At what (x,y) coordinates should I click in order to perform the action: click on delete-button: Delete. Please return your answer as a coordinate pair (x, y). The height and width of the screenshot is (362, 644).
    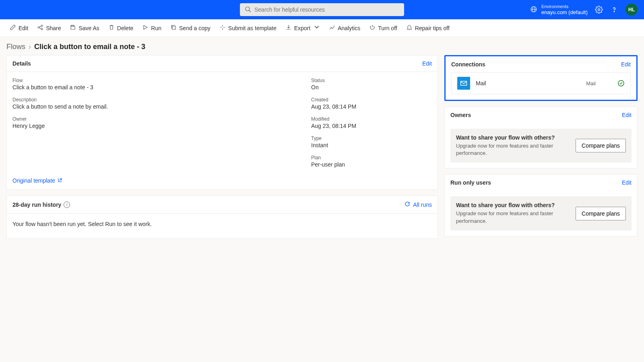
    Looking at the image, I should click on (121, 28).